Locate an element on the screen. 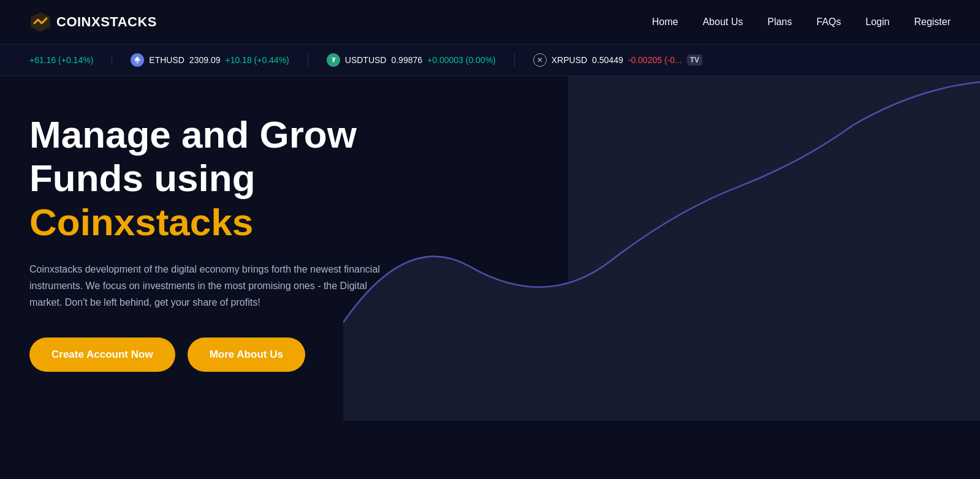 The image size is (980, 479). xrp-icon: ✕ is located at coordinates (540, 60).